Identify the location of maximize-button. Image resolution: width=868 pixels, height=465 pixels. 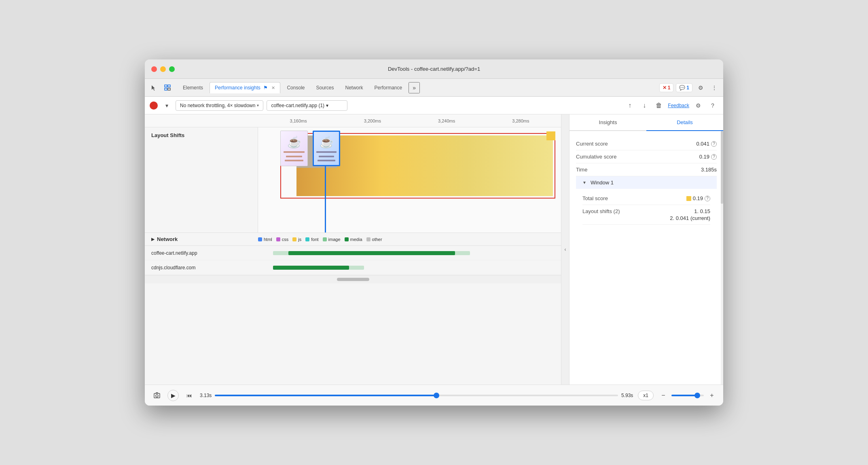
(172, 69).